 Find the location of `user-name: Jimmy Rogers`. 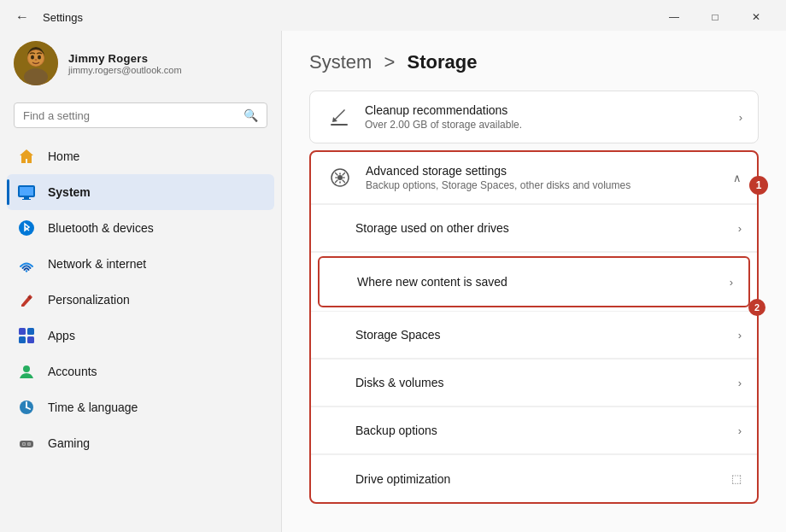

user-name: Jimmy Rogers is located at coordinates (125, 58).